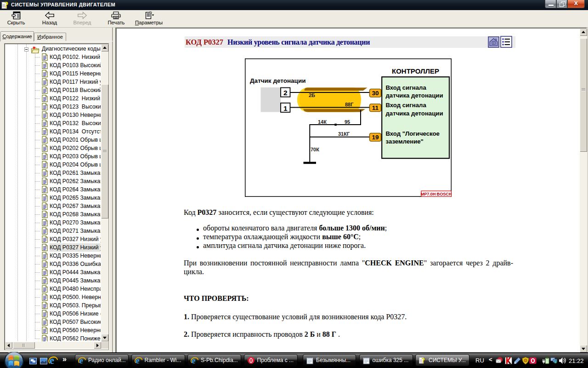  Describe the element at coordinates (344, 134) in the screenshot. I see `svg-text: 31КГ` at that location.